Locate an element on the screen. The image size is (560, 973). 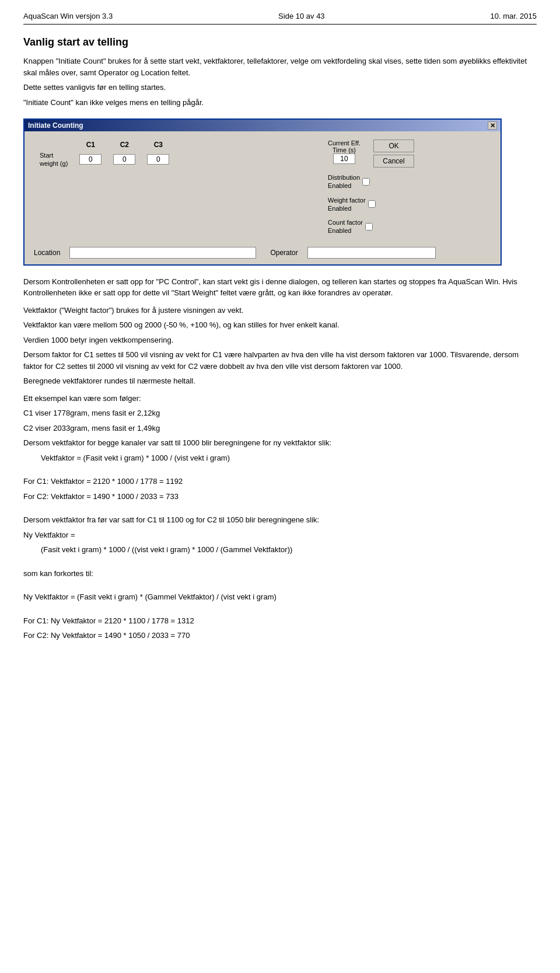
channel-c3-header: C3 is located at coordinates (158, 145).